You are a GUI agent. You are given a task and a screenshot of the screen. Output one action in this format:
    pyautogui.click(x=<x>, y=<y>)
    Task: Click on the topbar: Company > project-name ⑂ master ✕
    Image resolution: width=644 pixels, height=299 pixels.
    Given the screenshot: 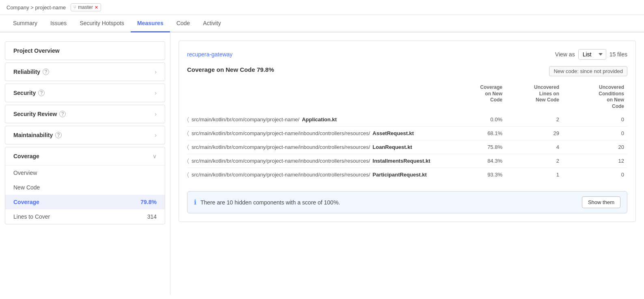 What is the action you would take?
    pyautogui.click(x=322, y=7)
    